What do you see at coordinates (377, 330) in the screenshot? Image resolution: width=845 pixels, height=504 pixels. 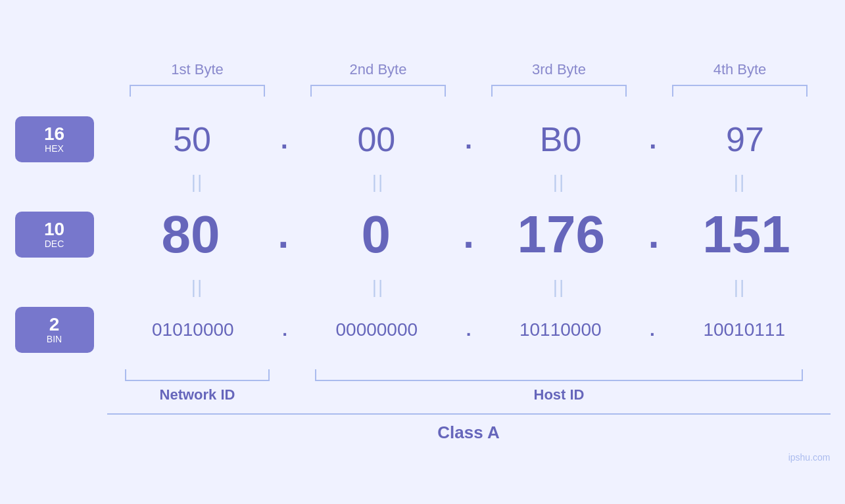 I see `bin-byte-2: 00000000` at bounding box center [377, 330].